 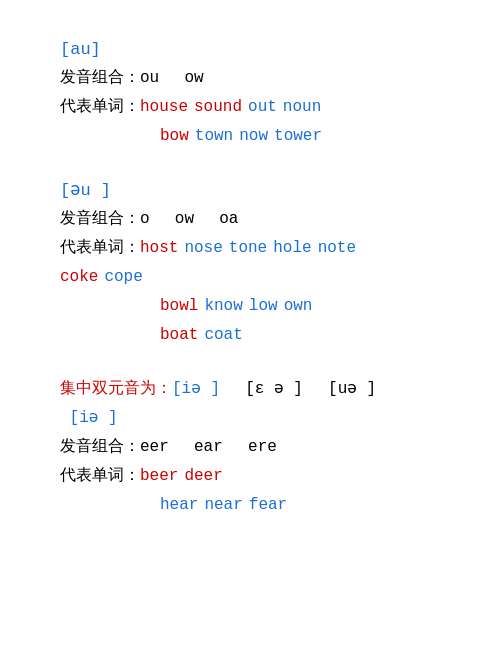 What do you see at coordinates (250, 476) in the screenshot?
I see `representative-focus-1: 代表单词： beer deer` at bounding box center [250, 476].